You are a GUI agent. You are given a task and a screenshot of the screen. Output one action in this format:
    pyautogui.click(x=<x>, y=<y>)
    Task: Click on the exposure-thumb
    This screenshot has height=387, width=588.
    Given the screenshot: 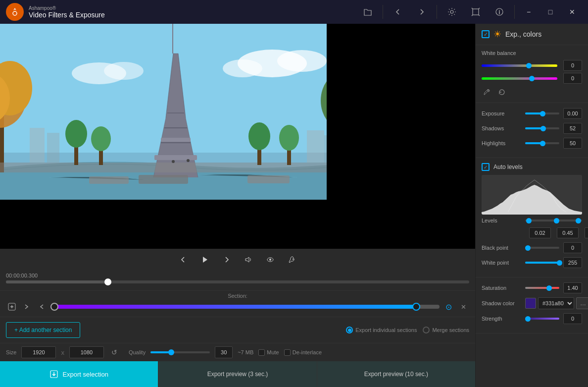 What is the action you would take?
    pyautogui.click(x=542, y=114)
    